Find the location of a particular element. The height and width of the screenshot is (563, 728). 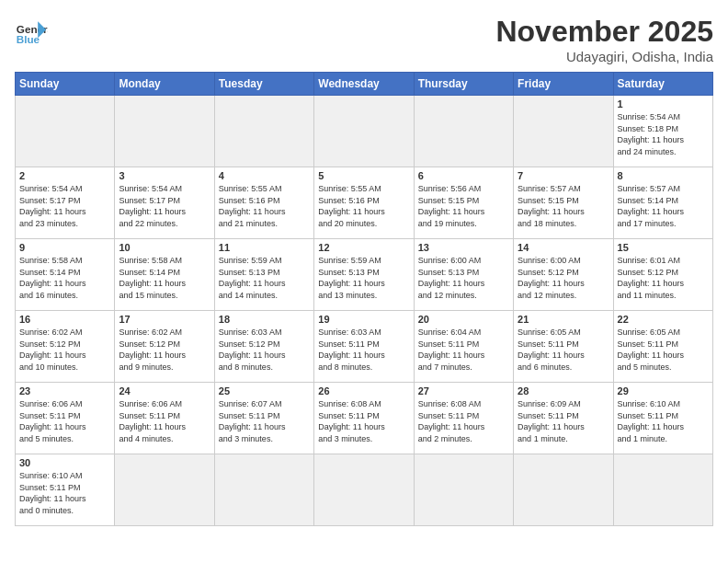

day-info: Sunrise: 6:01 AM Sunset: 5:12 PM Dayligh… is located at coordinates (664, 278).